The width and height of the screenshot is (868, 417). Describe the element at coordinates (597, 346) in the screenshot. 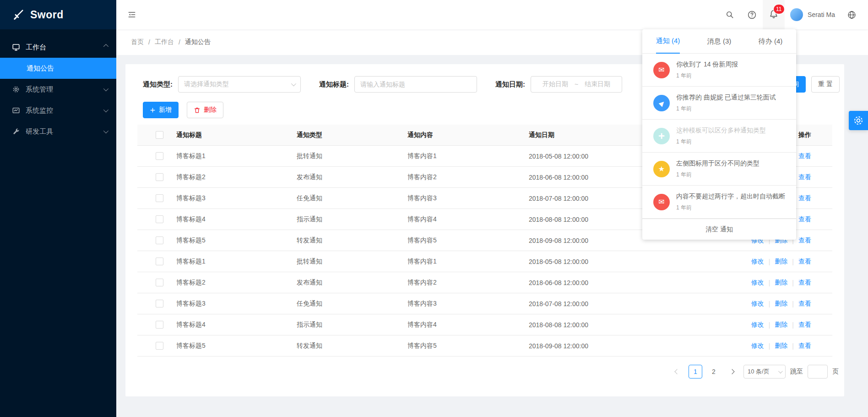

I see `cell-date: 2018-09-08 12:00:00` at that location.